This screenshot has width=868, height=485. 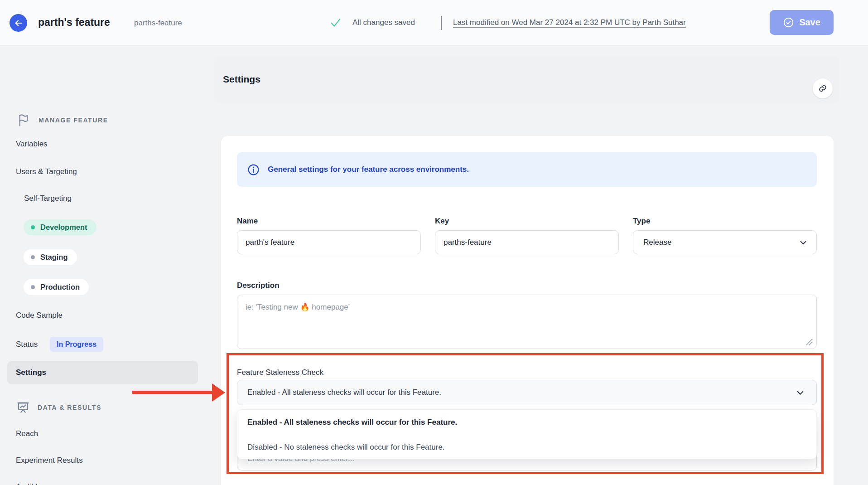 I want to click on staleness-select: Enabled - All staleness checks will occu…, so click(x=527, y=393).